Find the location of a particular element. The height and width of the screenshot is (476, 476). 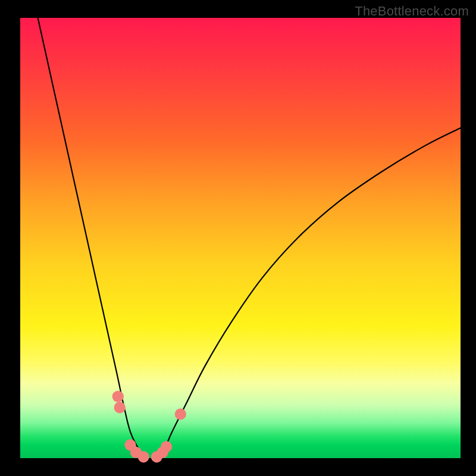

watermark-text: TheBottleneck.com is located at coordinates (412, 11).